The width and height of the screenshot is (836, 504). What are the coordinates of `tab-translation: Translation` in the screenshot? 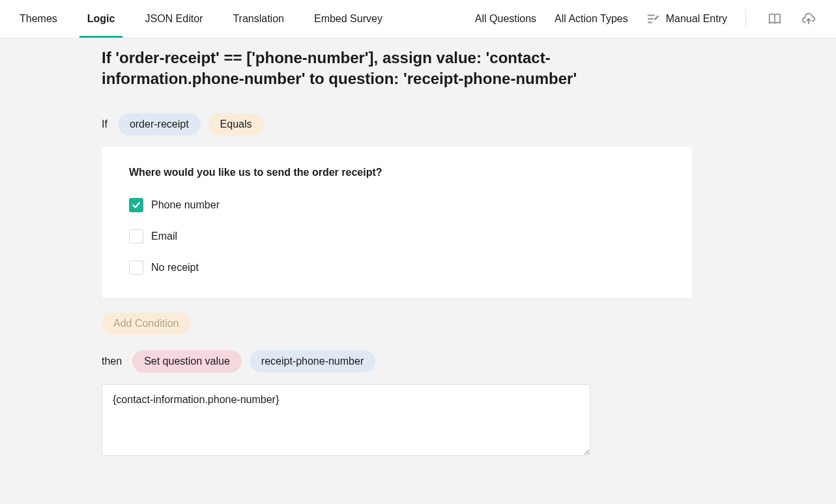 It's located at (258, 19).